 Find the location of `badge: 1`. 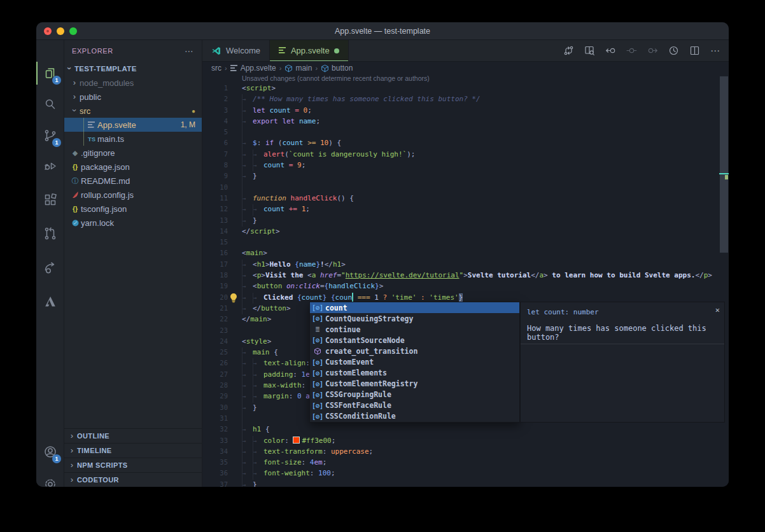

badge: 1 is located at coordinates (57, 143).